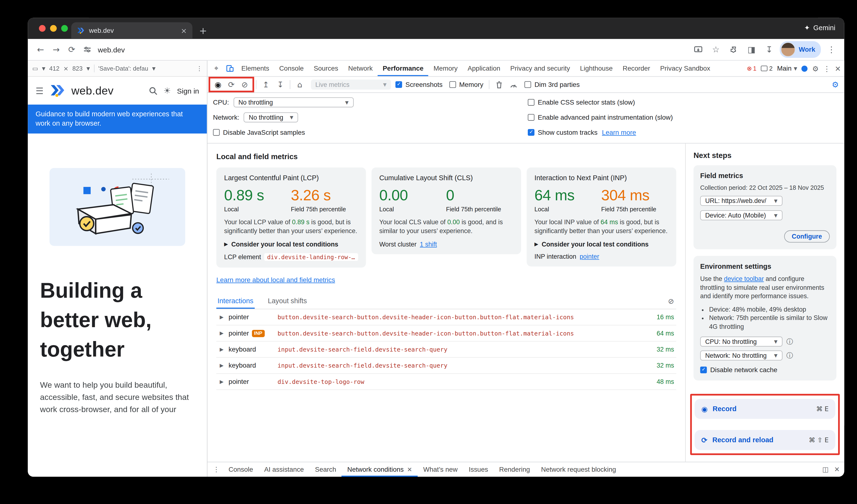 This screenshot has width=857, height=504. I want to click on site-brand: web.dev, so click(93, 90).